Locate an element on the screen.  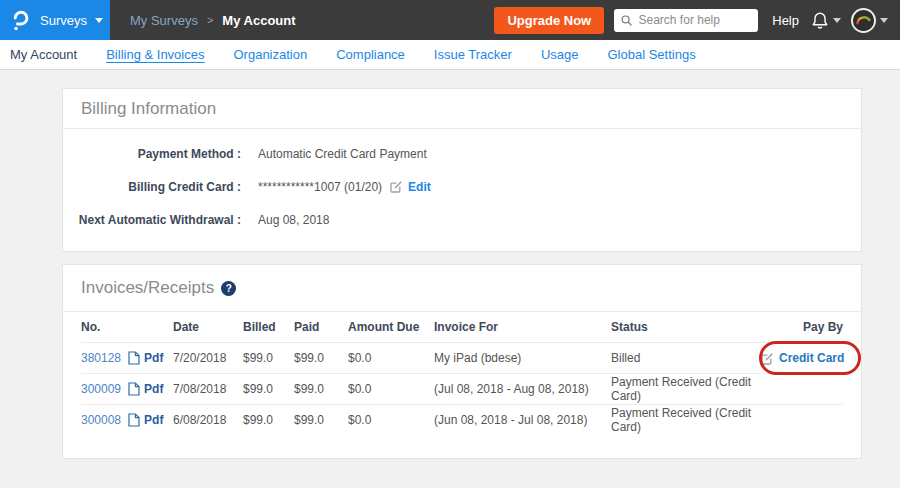
help-link: Help is located at coordinates (786, 20).